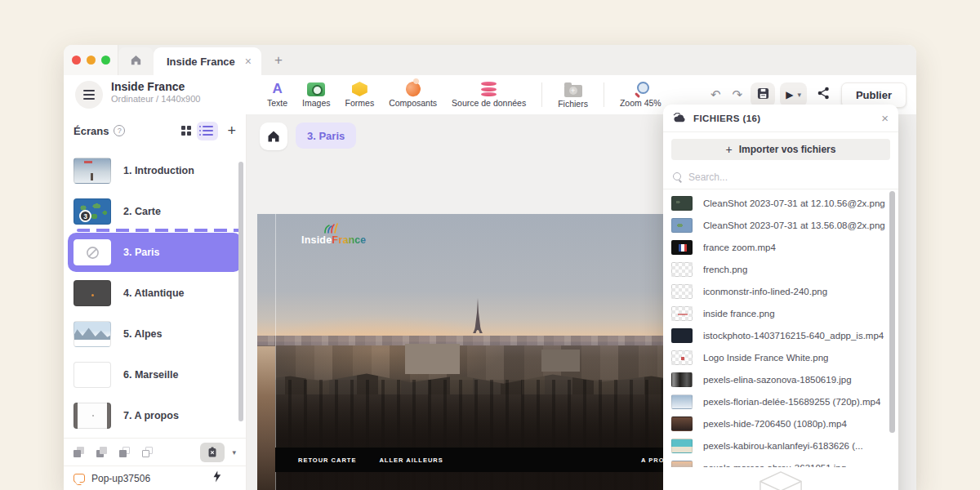  Describe the element at coordinates (360, 95) in the screenshot. I see `tool-formes: Formes` at that location.